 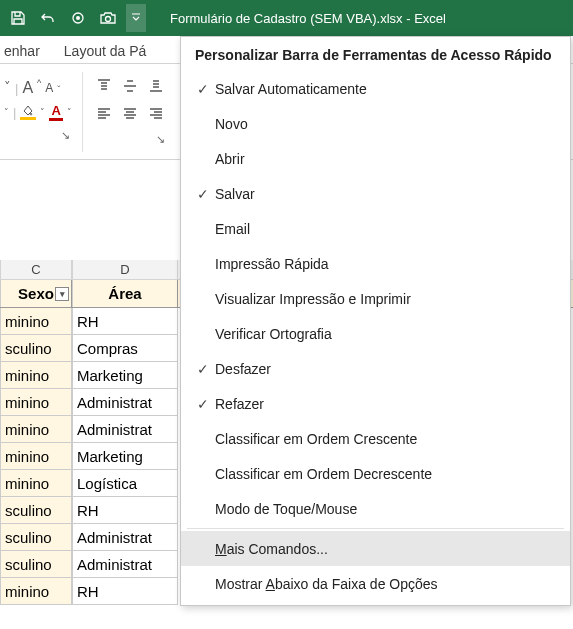 What do you see at coordinates (376, 194) in the screenshot?
I see `menu-item: ✓Salvar` at bounding box center [376, 194].